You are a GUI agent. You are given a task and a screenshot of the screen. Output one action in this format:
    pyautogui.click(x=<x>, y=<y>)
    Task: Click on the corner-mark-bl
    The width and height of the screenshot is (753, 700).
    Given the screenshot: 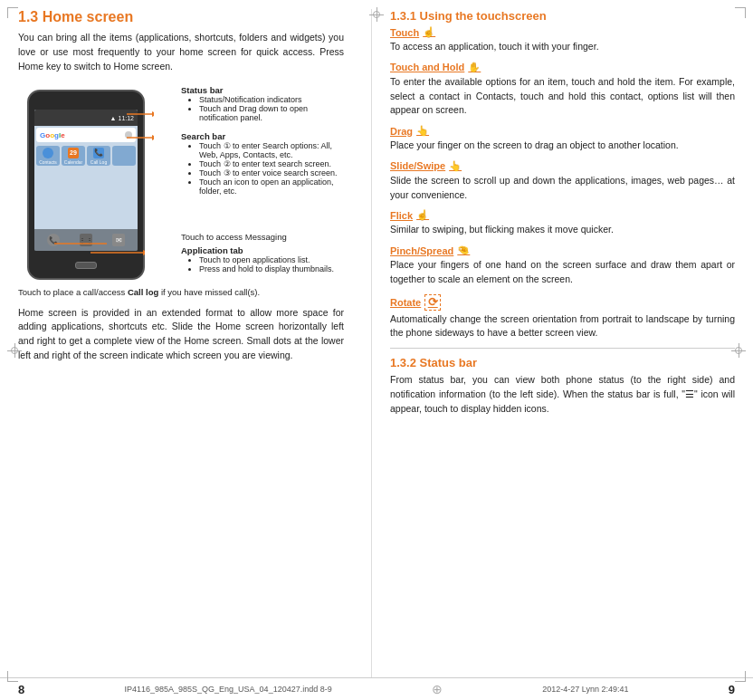 What is the action you would take?
    pyautogui.click(x=13, y=676)
    